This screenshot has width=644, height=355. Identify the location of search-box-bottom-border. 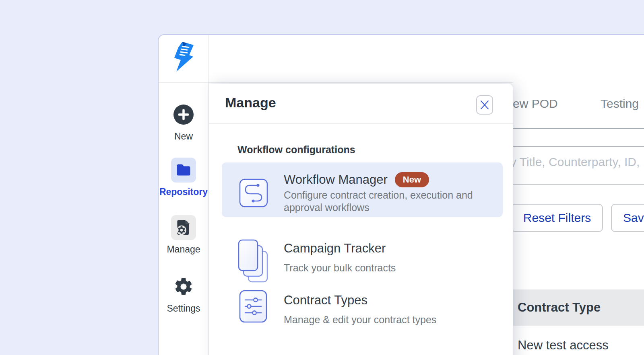
(574, 184).